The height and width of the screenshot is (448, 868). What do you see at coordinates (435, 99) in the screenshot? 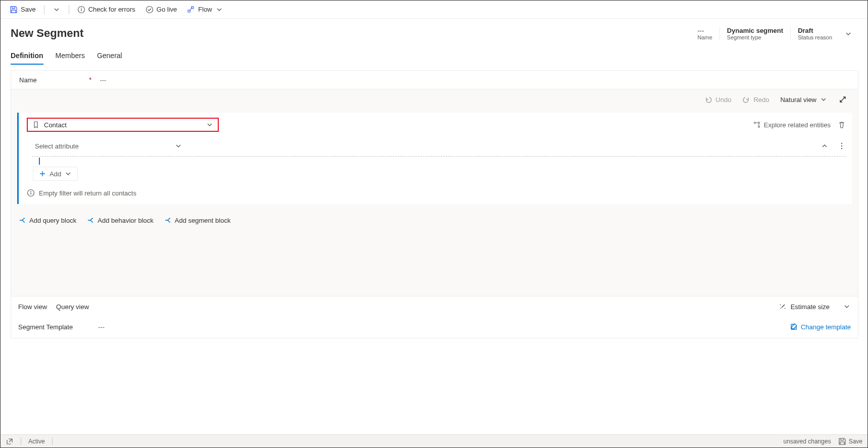
I see `designer-toolbar: Undo Redo Natural view` at bounding box center [435, 99].